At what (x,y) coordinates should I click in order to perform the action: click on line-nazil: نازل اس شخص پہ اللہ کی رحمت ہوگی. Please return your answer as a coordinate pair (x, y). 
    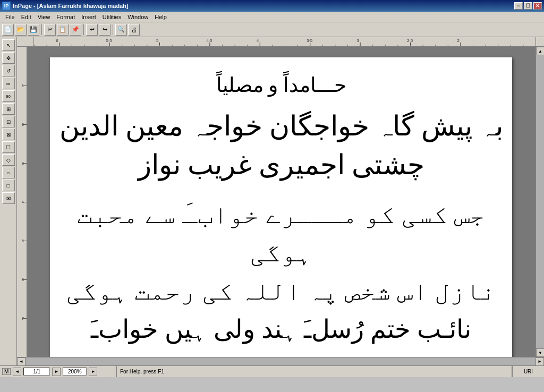
    Looking at the image, I should click on (281, 291).